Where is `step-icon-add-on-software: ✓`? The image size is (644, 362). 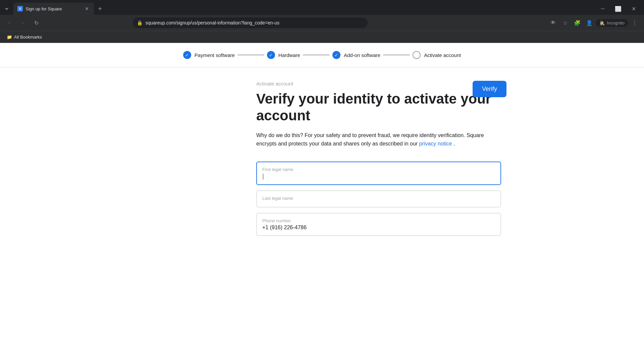
step-icon-add-on-software: ✓ is located at coordinates (336, 55).